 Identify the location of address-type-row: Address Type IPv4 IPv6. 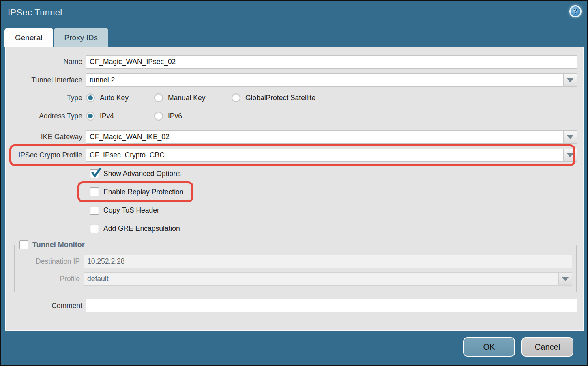
(292, 116).